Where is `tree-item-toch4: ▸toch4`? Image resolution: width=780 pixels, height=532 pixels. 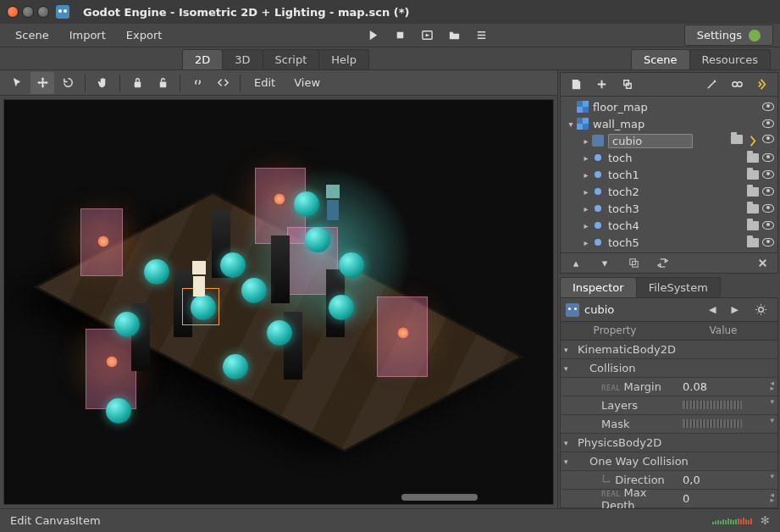
tree-item-toch4: ▸toch4 is located at coordinates (669, 225).